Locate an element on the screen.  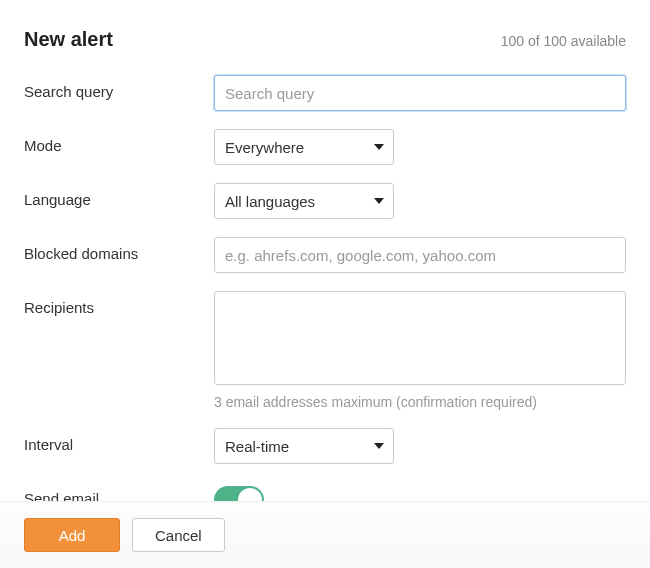
add-button: Add is located at coordinates (72, 535).